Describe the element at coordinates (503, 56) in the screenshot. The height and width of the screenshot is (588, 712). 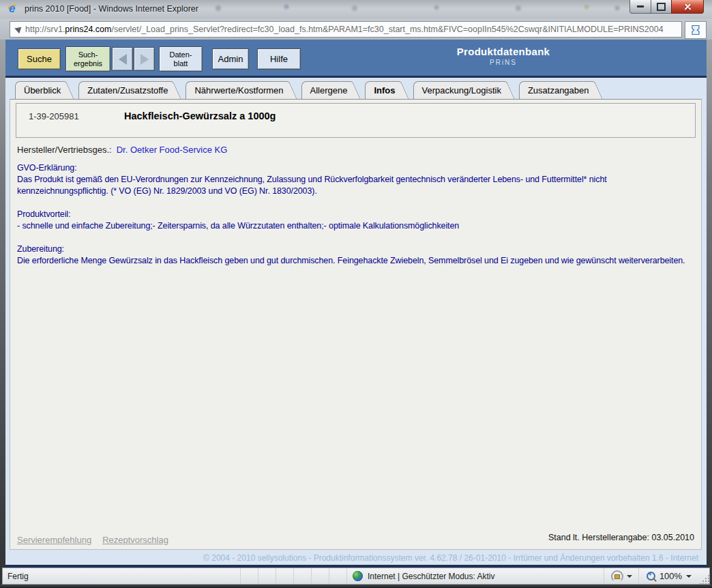
I see `brand: Produktdatenbank PRiNS` at that location.